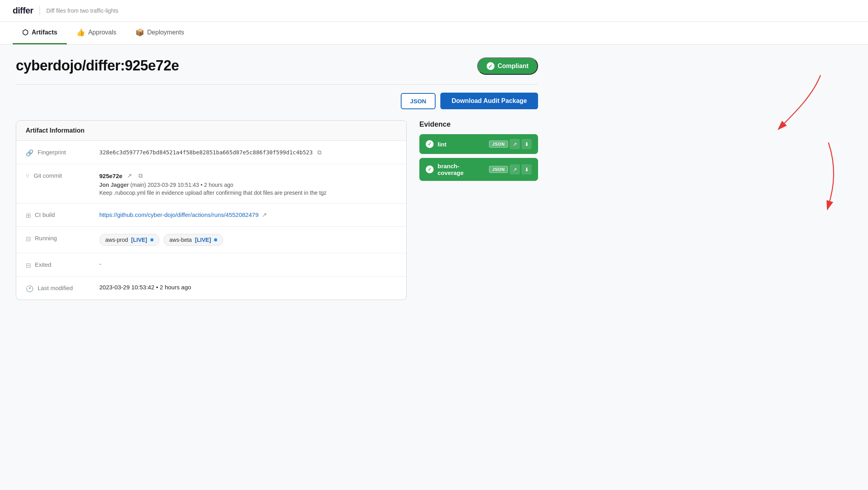 Image resolution: width=868 pixels, height=490 pixels. What do you see at coordinates (461, 169) in the screenshot?
I see `branch-coverage-name: branch-coverage` at bounding box center [461, 169].